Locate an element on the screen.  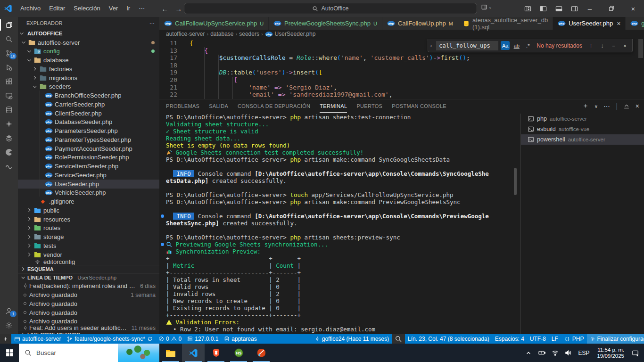
menu-ver: Ver is located at coordinates (114, 8).